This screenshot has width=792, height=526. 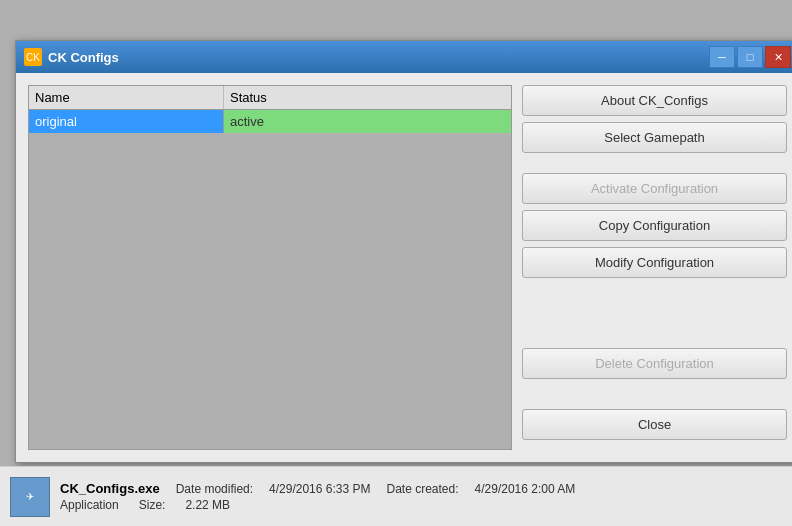 I want to click on cell-config-name: original, so click(x=126, y=122).